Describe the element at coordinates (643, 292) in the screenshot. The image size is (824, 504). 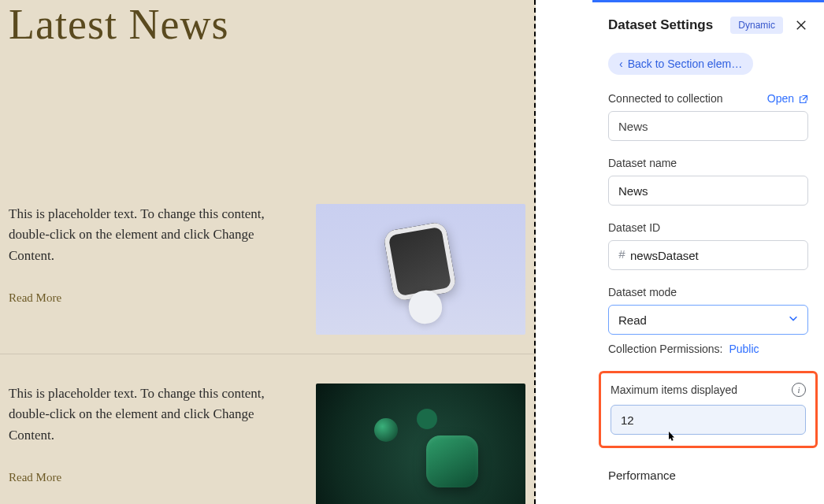
I see `dataset-mode-label: Dataset mode` at that location.